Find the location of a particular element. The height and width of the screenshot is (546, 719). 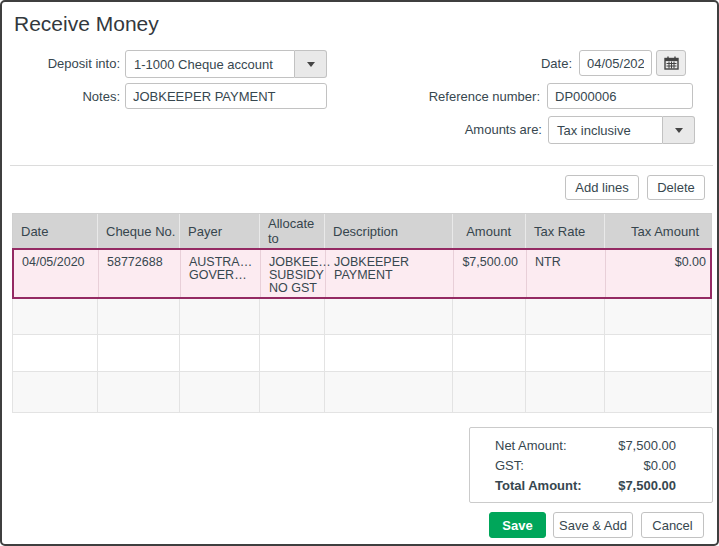

cell-payer: AUSTRA… GOVER… is located at coordinates (221, 274).